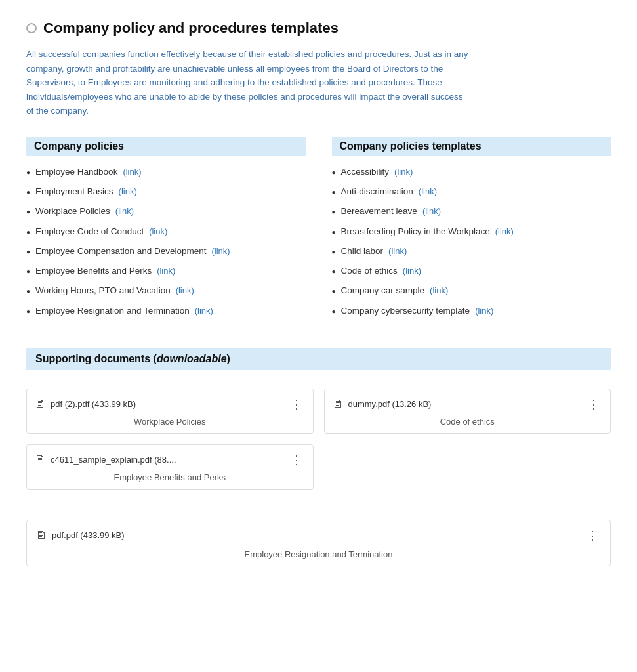 This screenshot has width=637, height=672. What do you see at coordinates (390, 404) in the screenshot?
I see `doc-filename: dummy.pdf (13.26 kB)` at bounding box center [390, 404].